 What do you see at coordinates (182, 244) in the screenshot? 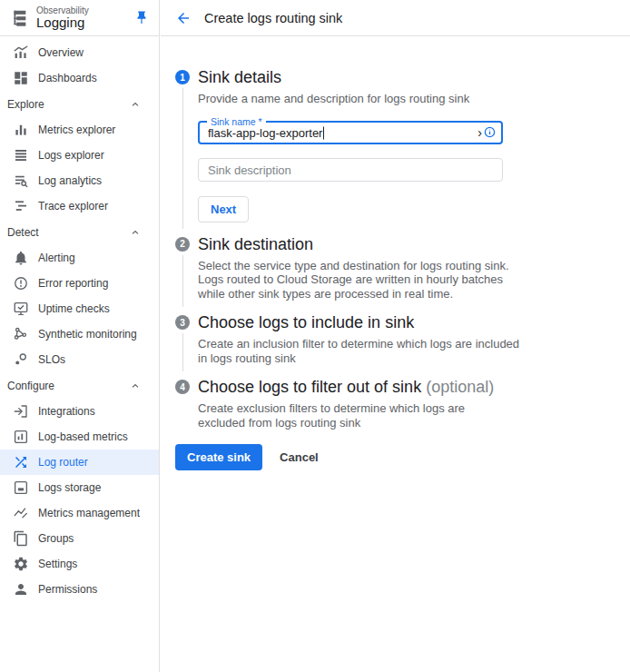
I see `step-2-badge: 2` at bounding box center [182, 244].